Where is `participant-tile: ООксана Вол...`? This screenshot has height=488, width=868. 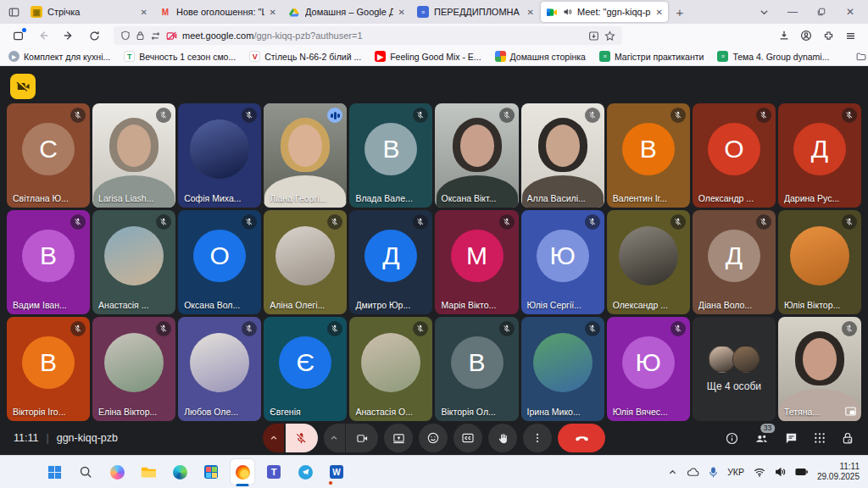 participant-tile: ООксана Вол... is located at coordinates (220, 263).